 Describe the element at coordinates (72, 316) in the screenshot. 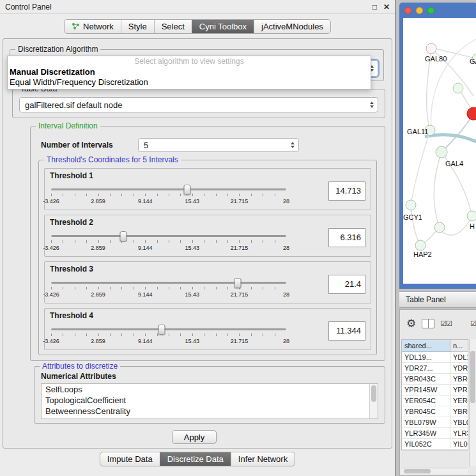

I see `threshold-4-label: Threshold 4` at that location.